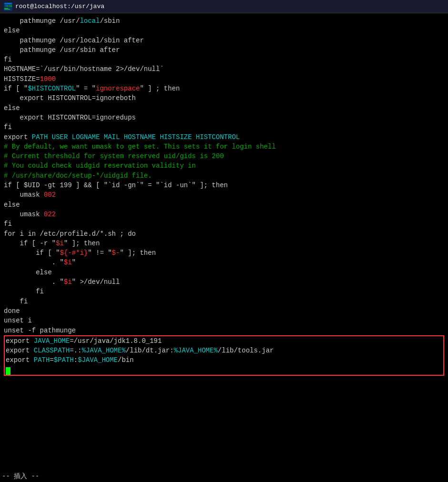 The width and height of the screenshot is (448, 482). Describe the element at coordinates (224, 118) in the screenshot. I see `code-line: export HISTCONTROL=ignoredups` at that location.